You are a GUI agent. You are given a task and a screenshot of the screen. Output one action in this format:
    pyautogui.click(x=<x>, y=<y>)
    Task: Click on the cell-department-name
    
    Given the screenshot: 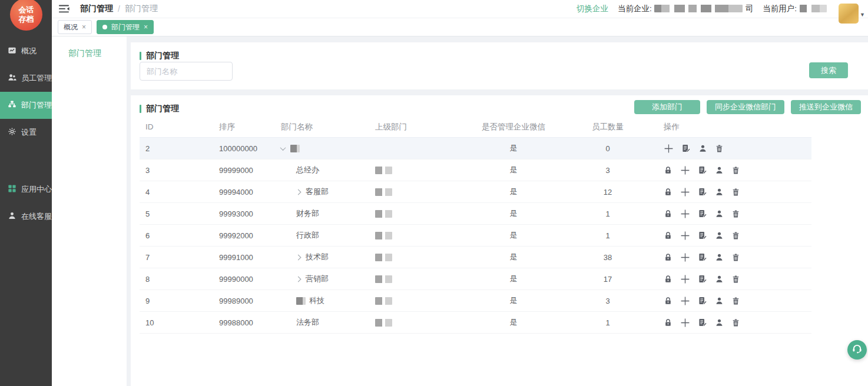 What is the action you would take?
    pyautogui.click(x=322, y=148)
    